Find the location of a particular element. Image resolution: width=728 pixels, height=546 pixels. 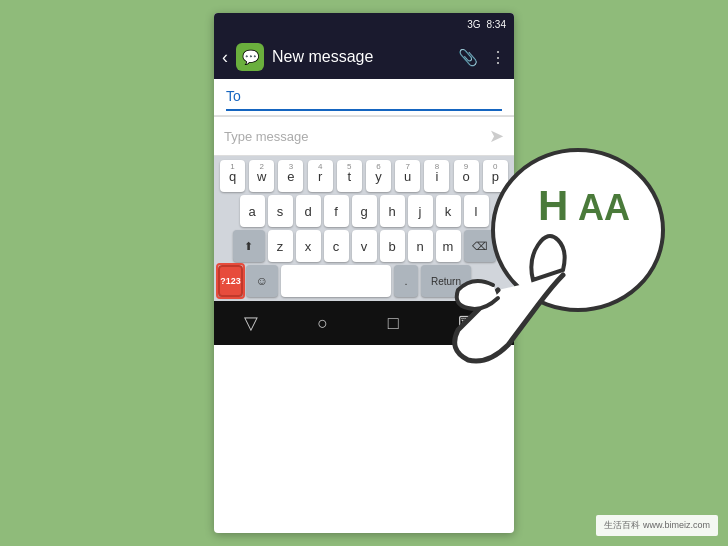

key-i: 8i is located at coordinates (436, 176).